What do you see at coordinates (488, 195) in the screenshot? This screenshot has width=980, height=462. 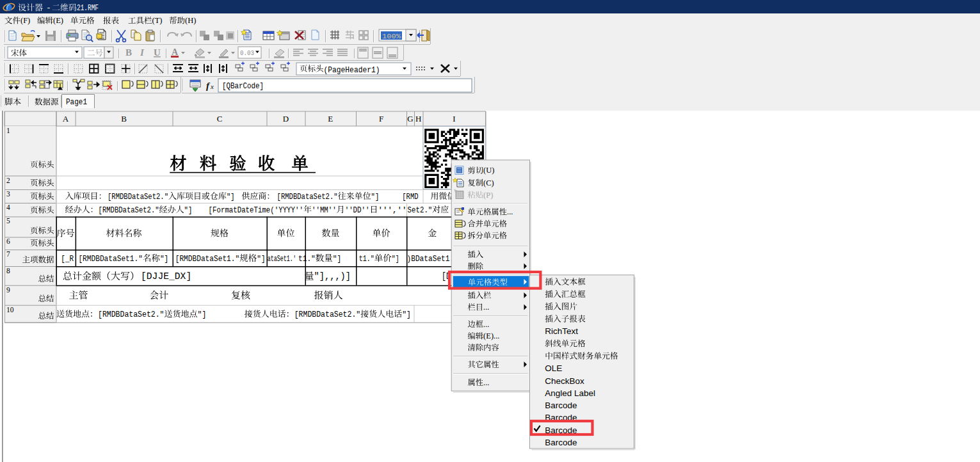 I see `svg-text: (P)` at bounding box center [488, 195].